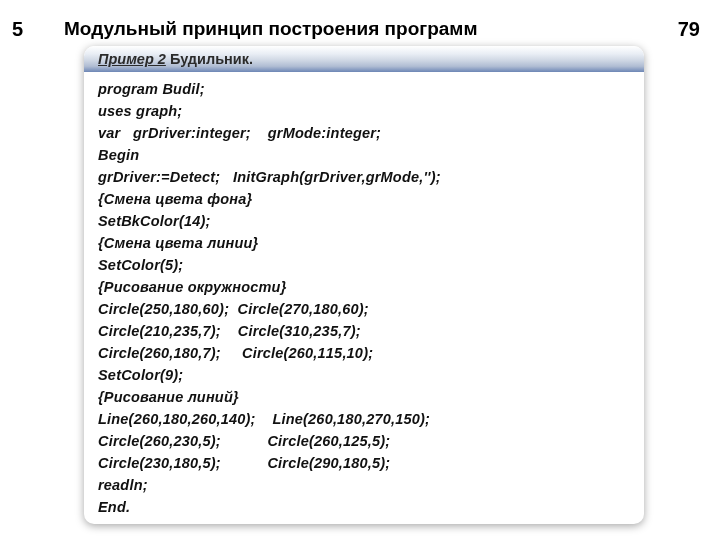  Describe the element at coordinates (364, 221) in the screenshot. I see `code-line: SetBkColor(14);` at that location.